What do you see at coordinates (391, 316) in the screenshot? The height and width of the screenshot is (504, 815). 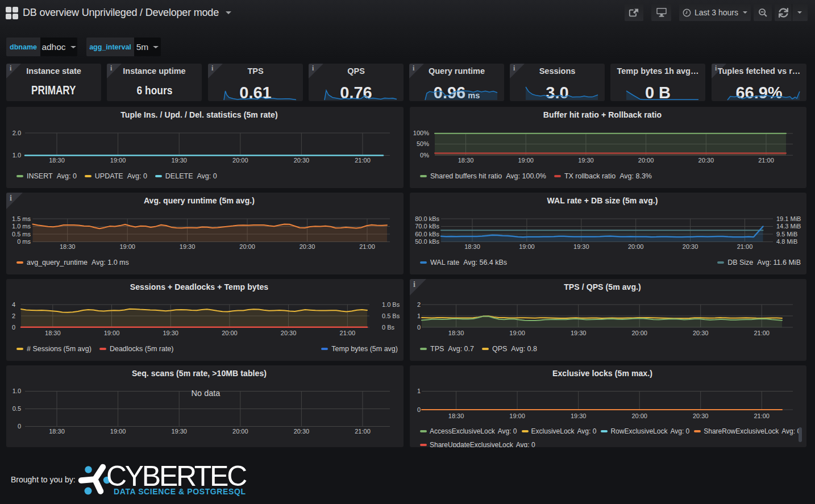 I see `svg-text: 0.5 Bs` at bounding box center [391, 316].